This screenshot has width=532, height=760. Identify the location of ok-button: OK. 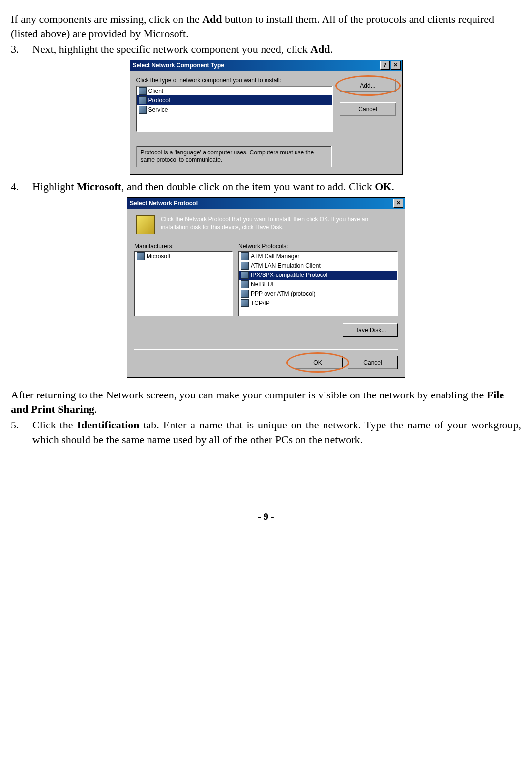
(318, 363).